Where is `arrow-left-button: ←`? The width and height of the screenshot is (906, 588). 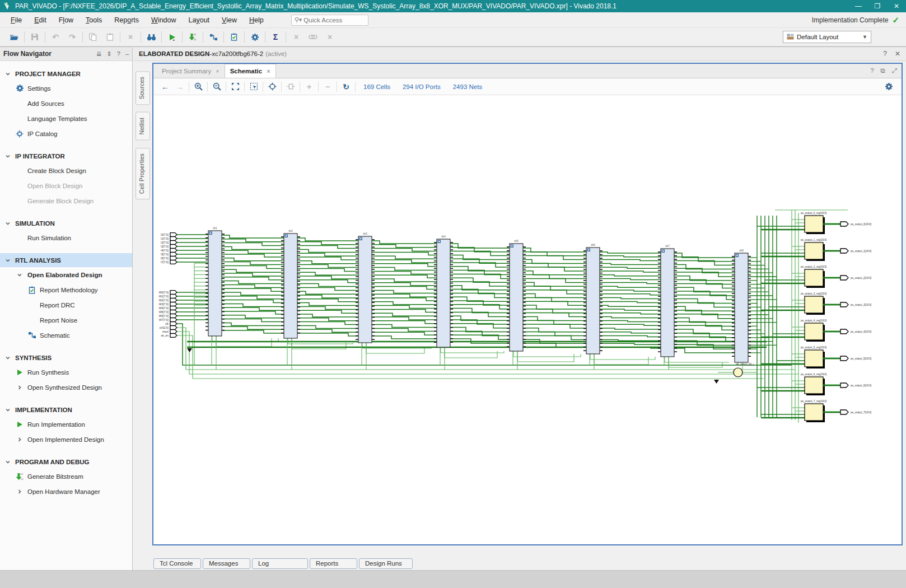 arrow-left-button: ← is located at coordinates (165, 87).